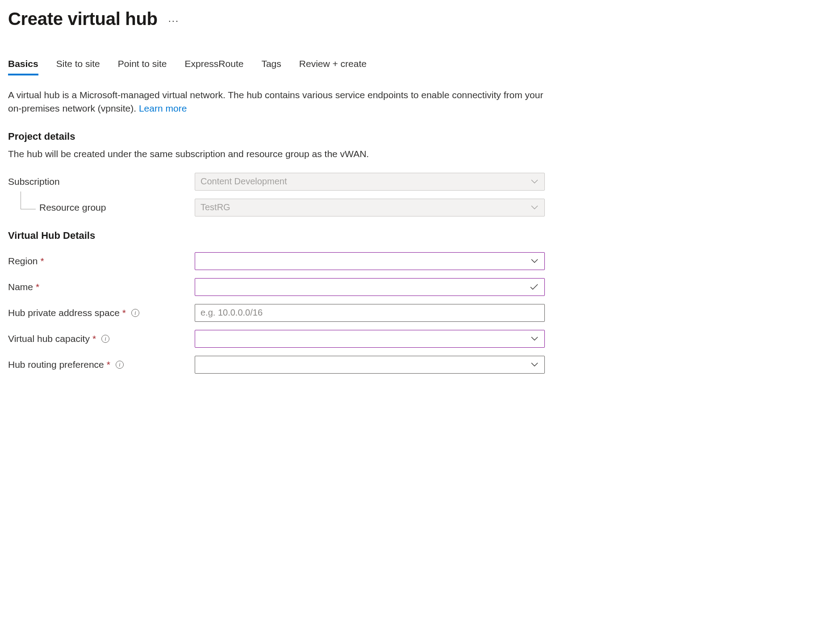  What do you see at coordinates (370, 287) in the screenshot?
I see `name-input` at bounding box center [370, 287].